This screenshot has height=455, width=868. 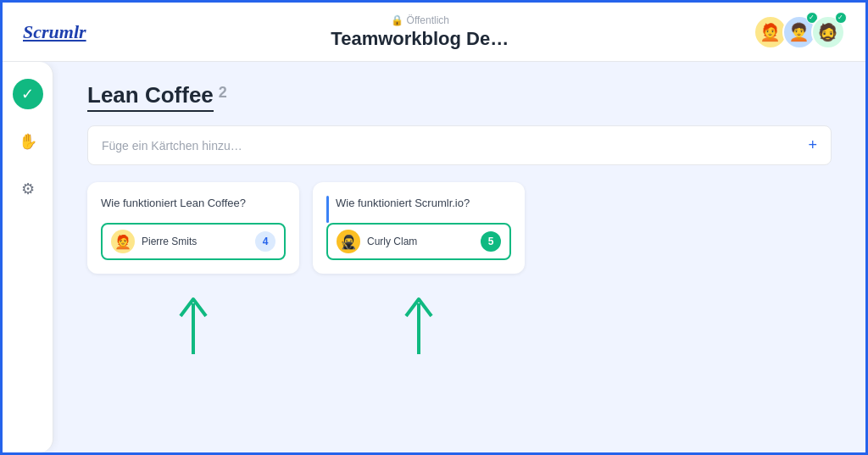 I want to click on card-1-username: Pierre Smits, so click(x=170, y=241).